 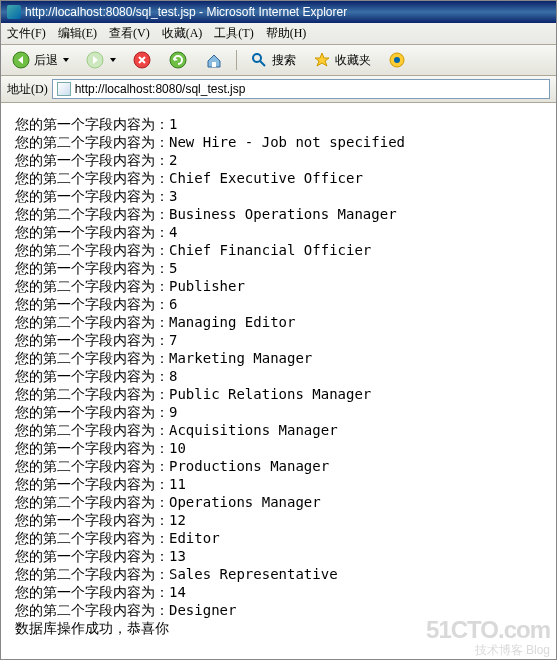 I want to click on output-line: 您的第一个字段内容为：7, so click(x=278, y=340).